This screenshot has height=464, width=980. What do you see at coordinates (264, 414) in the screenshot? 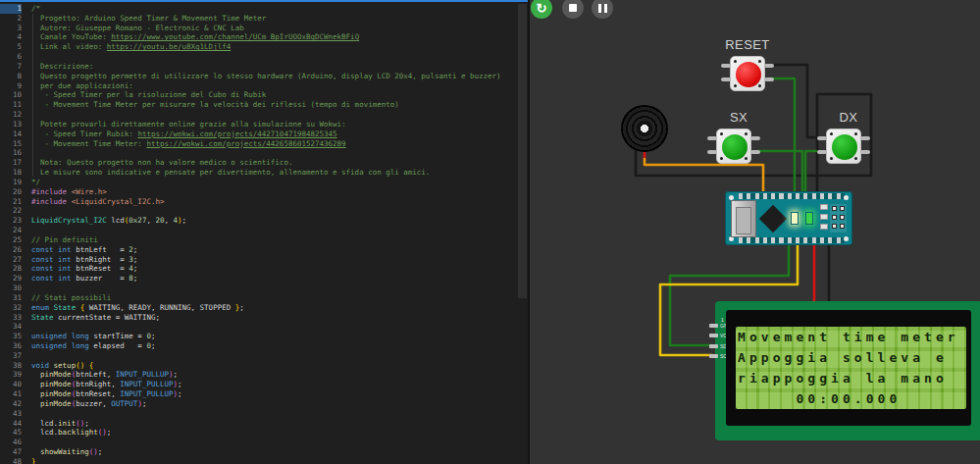
I see `code-line: 43` at bounding box center [264, 414].